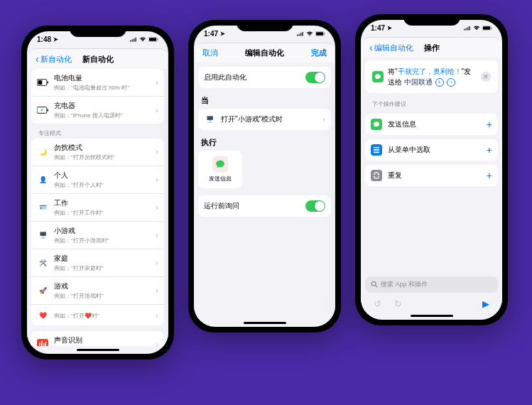  What do you see at coordinates (98, 179) in the screenshot?
I see `cell-personal: 👤 个人 例如："打开个人时" ›` at bounding box center [98, 179].